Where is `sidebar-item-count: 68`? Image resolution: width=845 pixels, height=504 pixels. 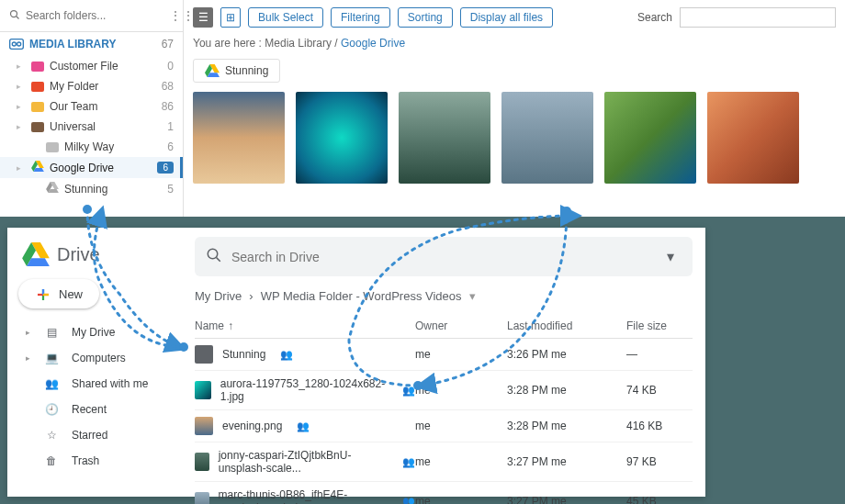
sidebar-item-count: 68 is located at coordinates (167, 86).